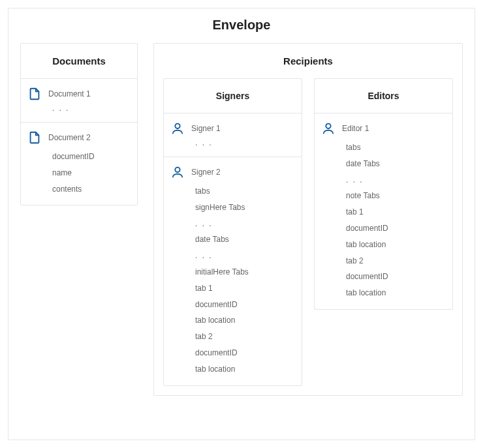  I want to click on documents-panel: Documents Document 1 . . ., so click(79, 124).